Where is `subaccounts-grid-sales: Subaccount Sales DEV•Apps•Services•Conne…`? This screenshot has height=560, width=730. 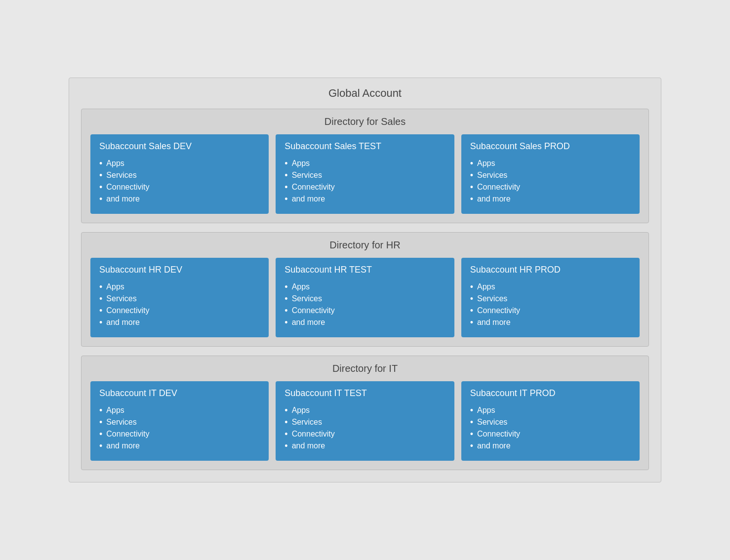
subaccounts-grid-sales: Subaccount Sales DEV•Apps•Services•Conne… is located at coordinates (365, 174).